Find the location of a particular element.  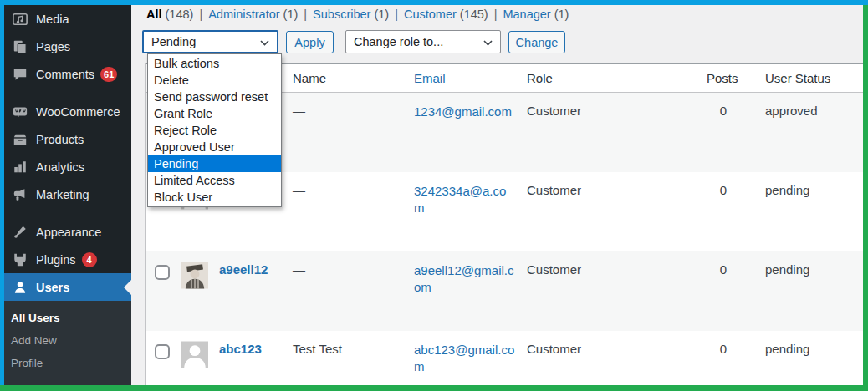

username-link: abc123 is located at coordinates (241, 349).